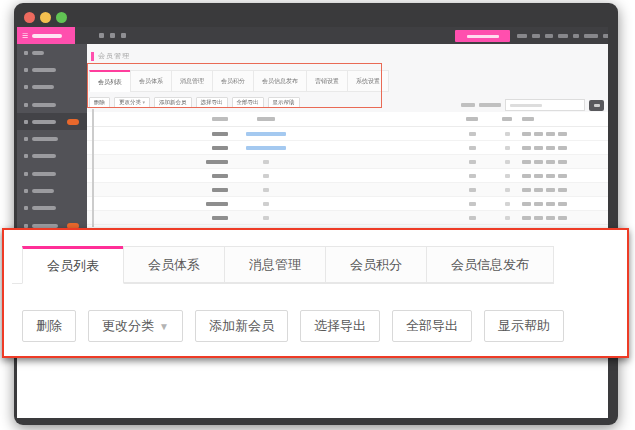  Describe the element at coordinates (112, 36) in the screenshot. I see `nav-more-icon` at that location.